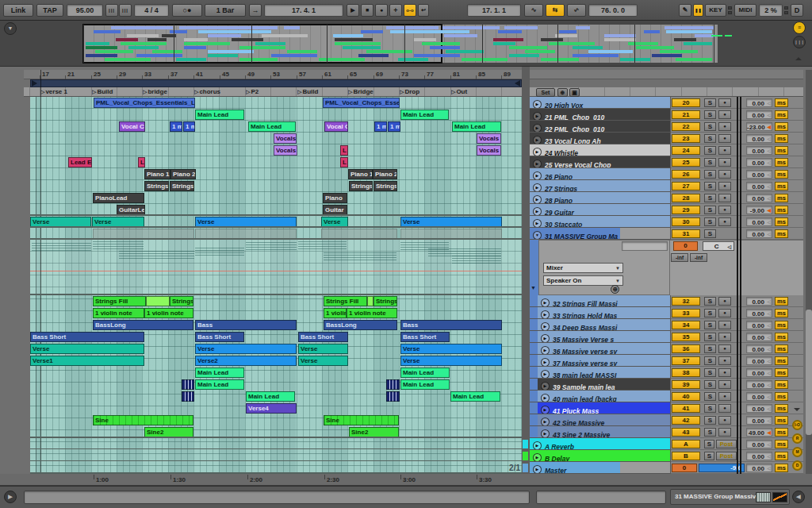 The height and width of the screenshot is (508, 812). I want to click on post-button: Post, so click(726, 444).